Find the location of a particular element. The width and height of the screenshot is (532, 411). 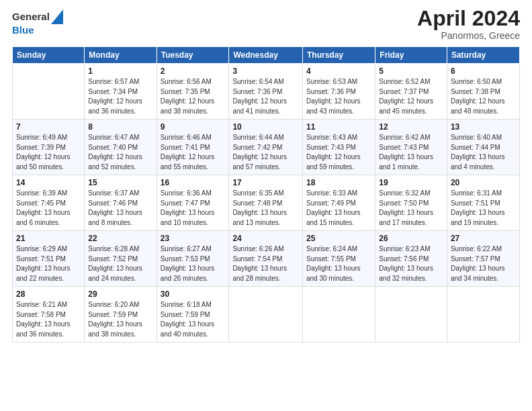

sunset-text: Sunset: 7:35 PM is located at coordinates (193, 93).